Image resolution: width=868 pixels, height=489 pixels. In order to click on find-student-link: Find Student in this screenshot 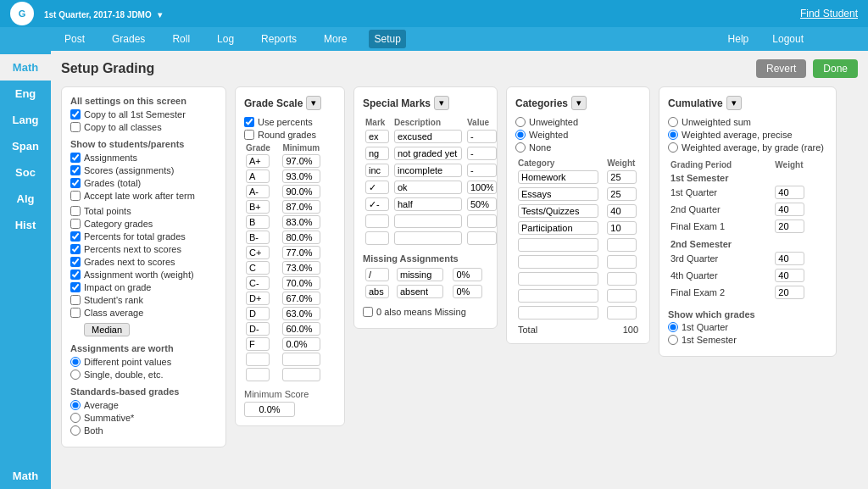, I will do `click(829, 14)`.